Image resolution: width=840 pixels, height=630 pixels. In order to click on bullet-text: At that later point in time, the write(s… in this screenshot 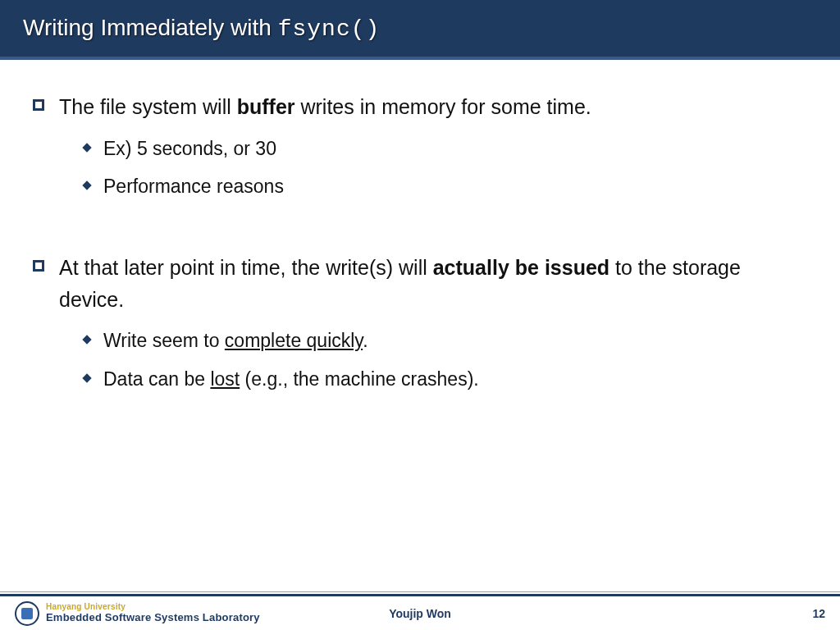, I will do `click(427, 284)`.